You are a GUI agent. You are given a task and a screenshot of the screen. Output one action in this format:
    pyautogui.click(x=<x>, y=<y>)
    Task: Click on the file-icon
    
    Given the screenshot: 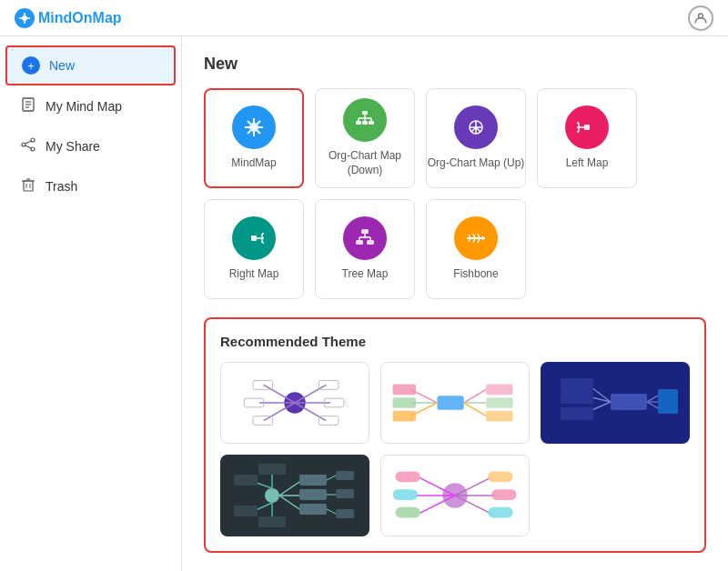 What is the action you would take?
    pyautogui.click(x=28, y=106)
    